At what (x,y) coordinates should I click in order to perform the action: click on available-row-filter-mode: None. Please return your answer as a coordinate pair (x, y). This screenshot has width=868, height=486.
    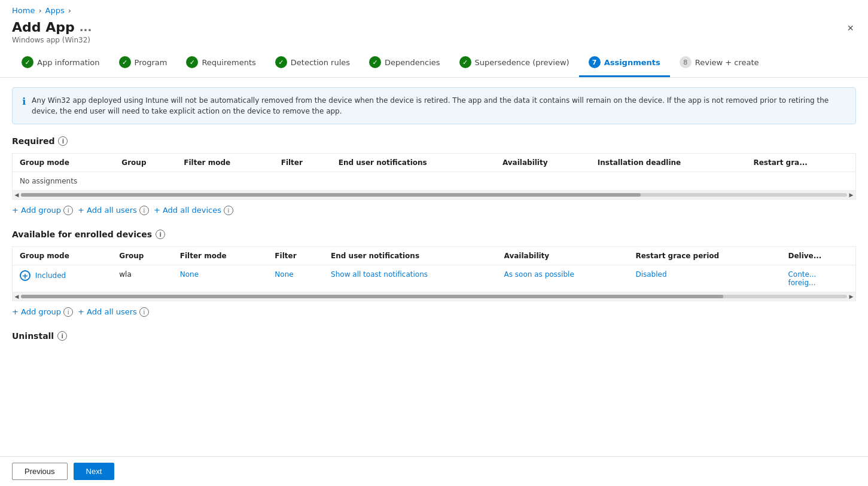
    Looking at the image, I should click on (220, 279).